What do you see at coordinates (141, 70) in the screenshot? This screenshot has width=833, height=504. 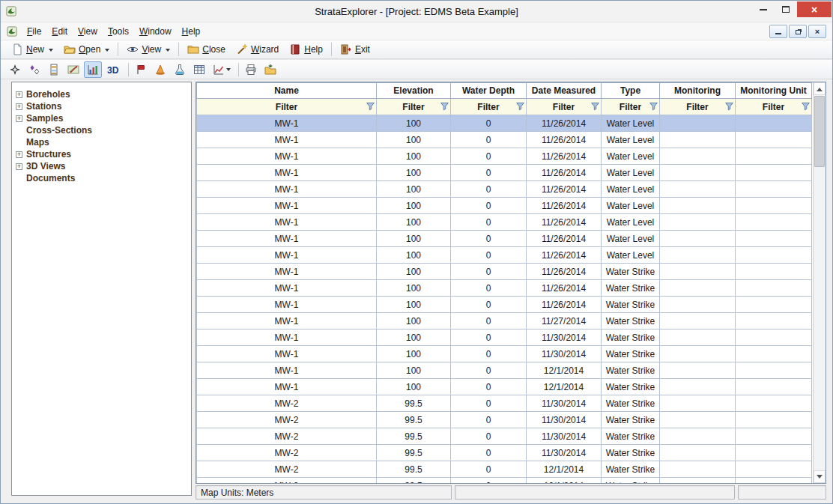 I see `flag-icon-button` at bounding box center [141, 70].